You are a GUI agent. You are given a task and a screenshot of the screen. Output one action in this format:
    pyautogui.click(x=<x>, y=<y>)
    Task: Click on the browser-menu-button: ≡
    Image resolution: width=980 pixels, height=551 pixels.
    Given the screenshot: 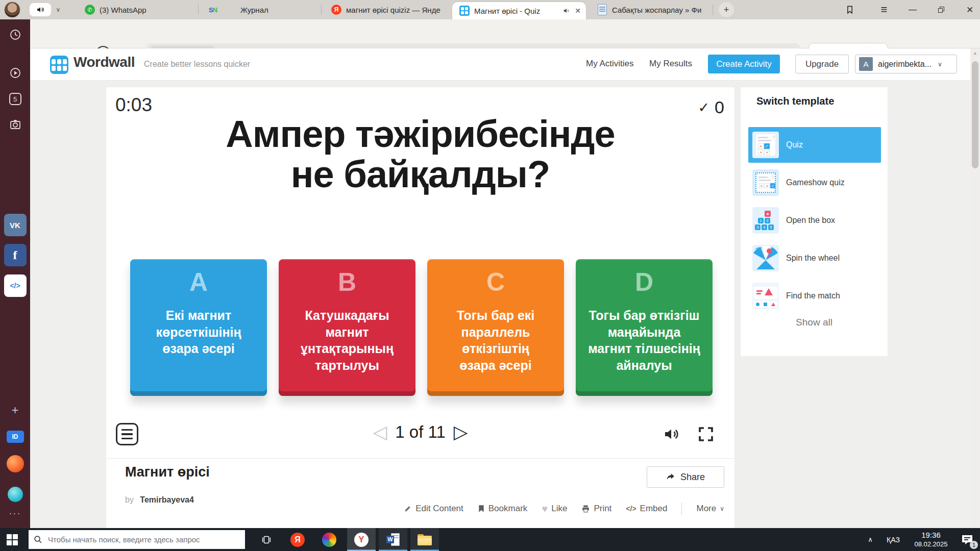 What is the action you would take?
    pyautogui.click(x=884, y=10)
    